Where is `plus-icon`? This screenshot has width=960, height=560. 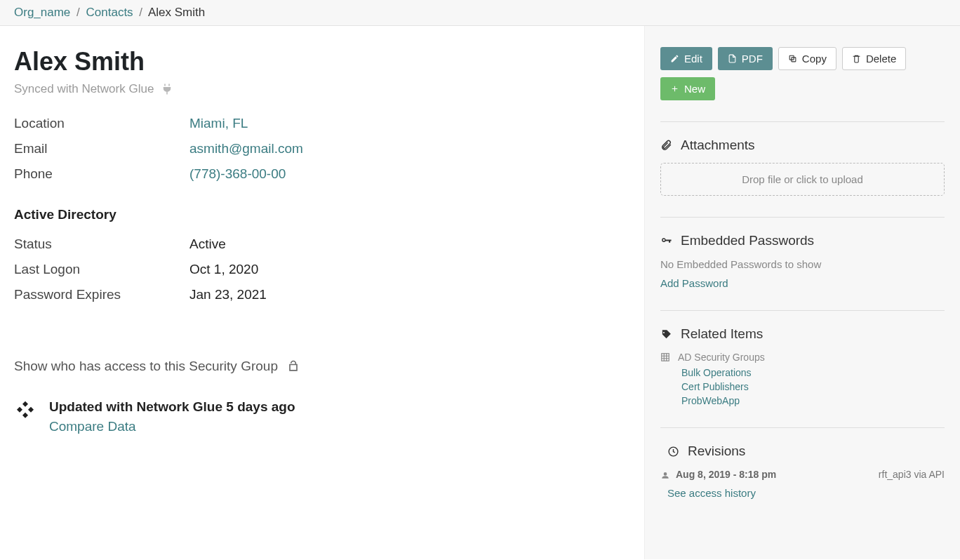
plus-icon is located at coordinates (675, 88).